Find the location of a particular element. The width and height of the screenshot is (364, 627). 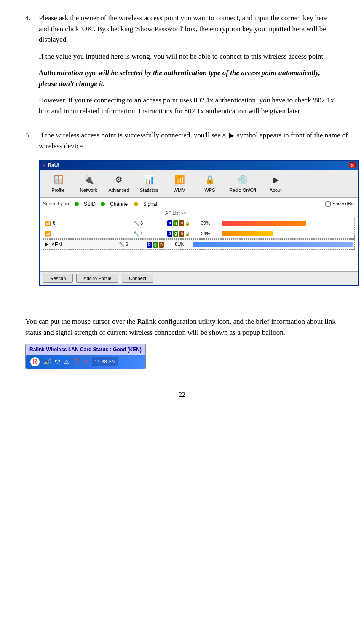

ap-badges-2: b g n 🔒 is located at coordinates (184, 234).